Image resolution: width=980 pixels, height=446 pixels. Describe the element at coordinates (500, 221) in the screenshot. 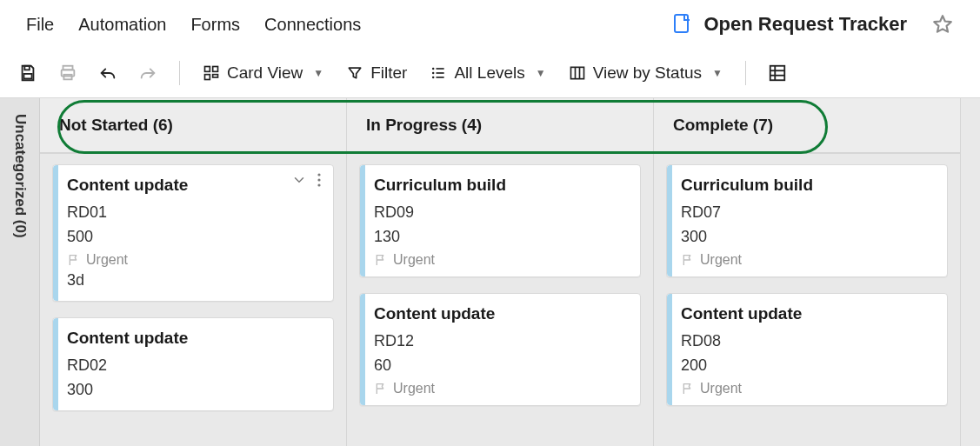

I see `card: Curriculum buildRD09130Urgent` at that location.